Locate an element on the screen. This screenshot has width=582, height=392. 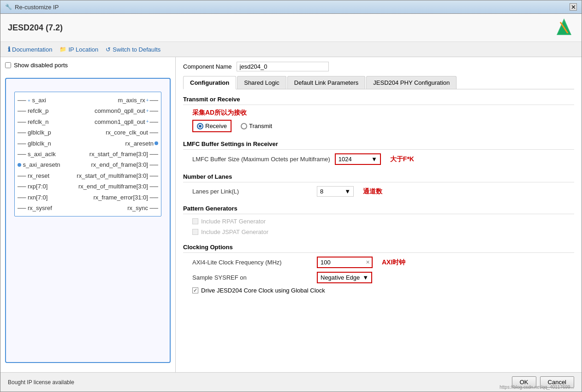
folder-icon: 📁 is located at coordinates (63, 49).